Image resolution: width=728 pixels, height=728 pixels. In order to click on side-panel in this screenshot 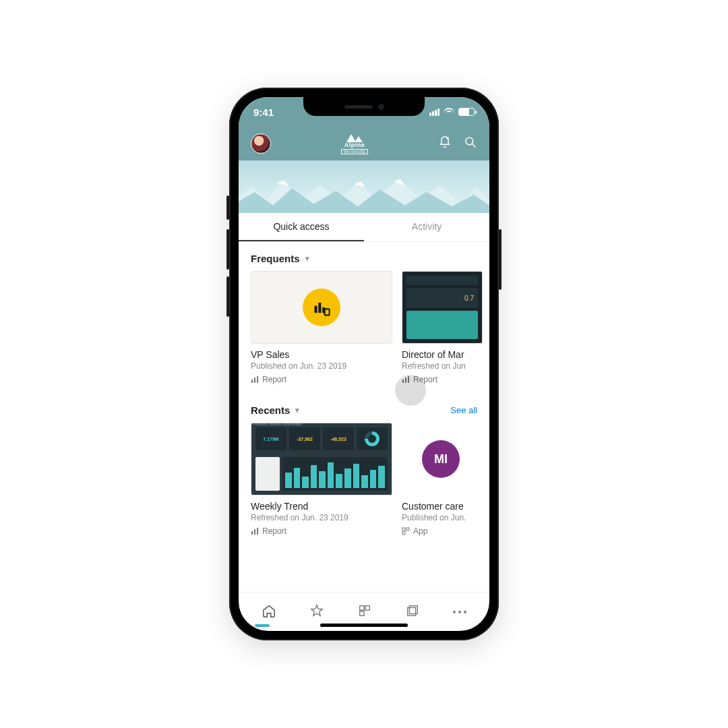, I will do `click(268, 474)`.